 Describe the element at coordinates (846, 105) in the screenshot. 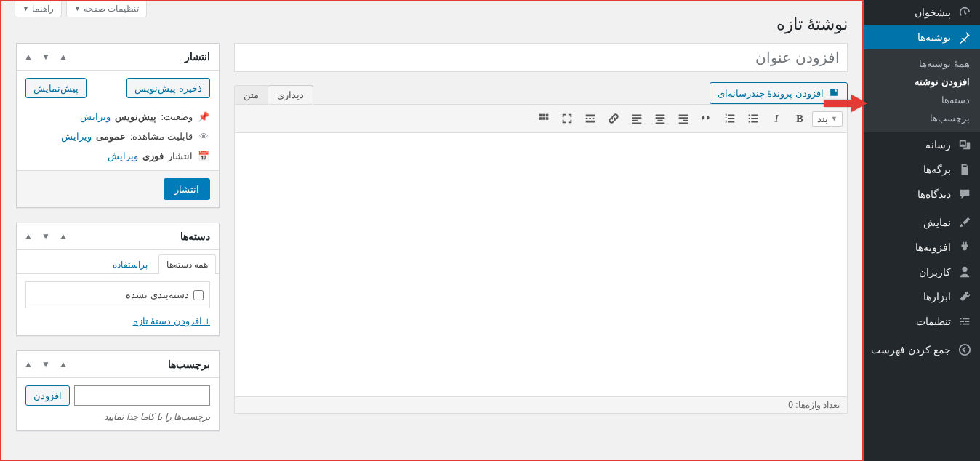

I see `annotation-arrow` at that location.